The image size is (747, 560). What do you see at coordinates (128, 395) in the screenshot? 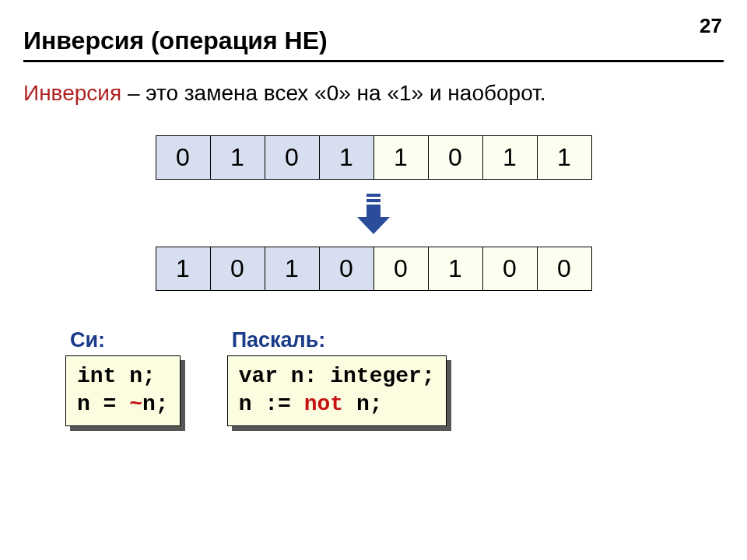
I see `c-codebox-shadow: int n; n = ~n;` at bounding box center [128, 395].